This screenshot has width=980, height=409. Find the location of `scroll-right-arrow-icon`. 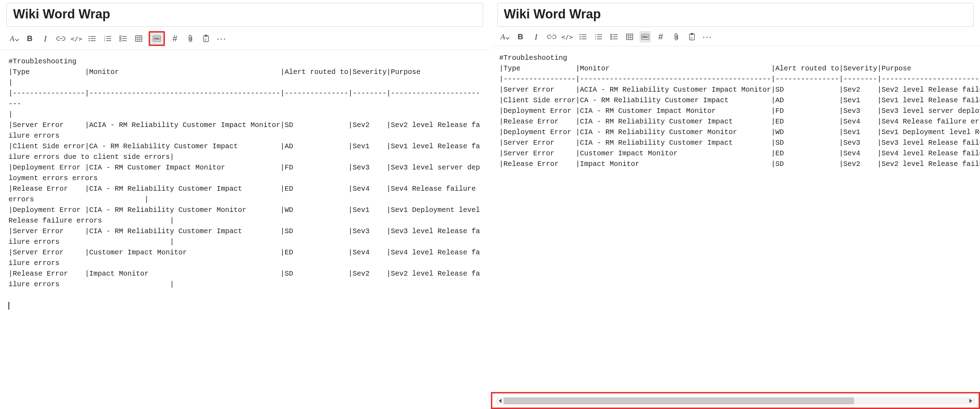

scroll-right-arrow-icon is located at coordinates (971, 401).